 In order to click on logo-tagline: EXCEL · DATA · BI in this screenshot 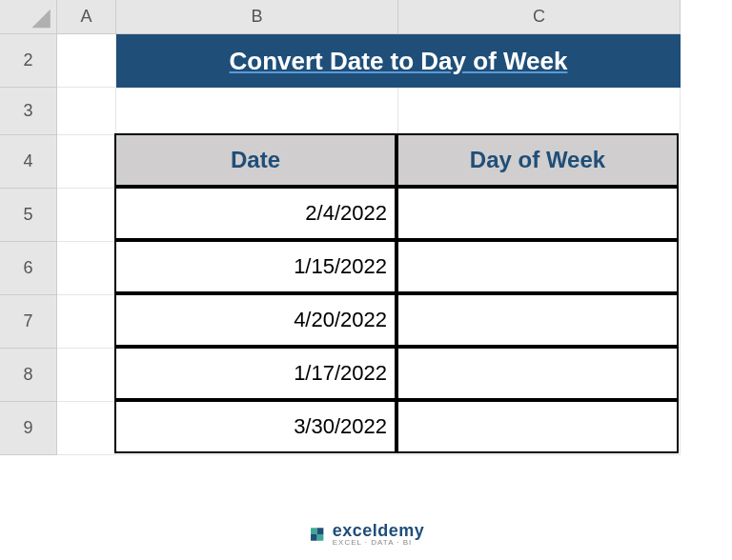, I will do `click(379, 543)`.